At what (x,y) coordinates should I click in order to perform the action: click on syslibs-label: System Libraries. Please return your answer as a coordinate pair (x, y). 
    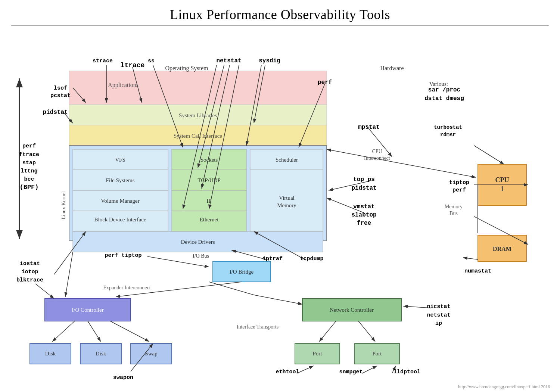
    Looking at the image, I should click on (198, 115).